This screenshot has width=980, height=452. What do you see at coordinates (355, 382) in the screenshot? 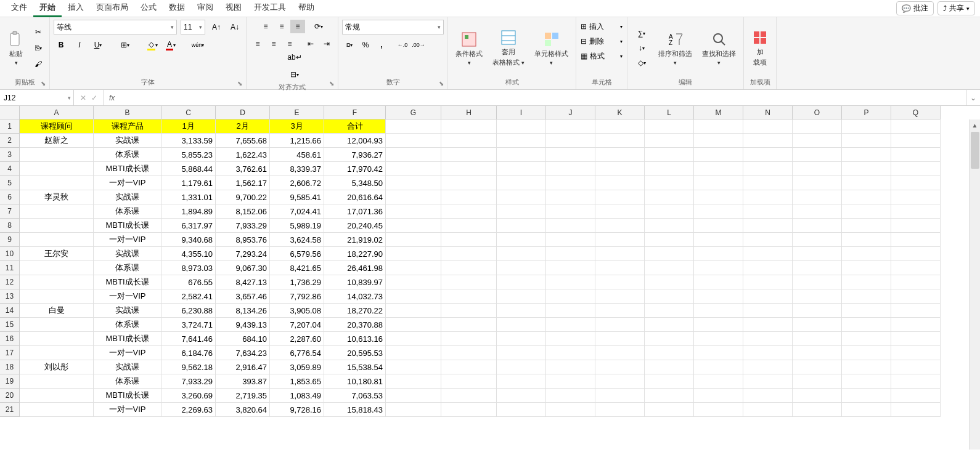
I see `cell-F19: 10,180.81` at bounding box center [355, 382].